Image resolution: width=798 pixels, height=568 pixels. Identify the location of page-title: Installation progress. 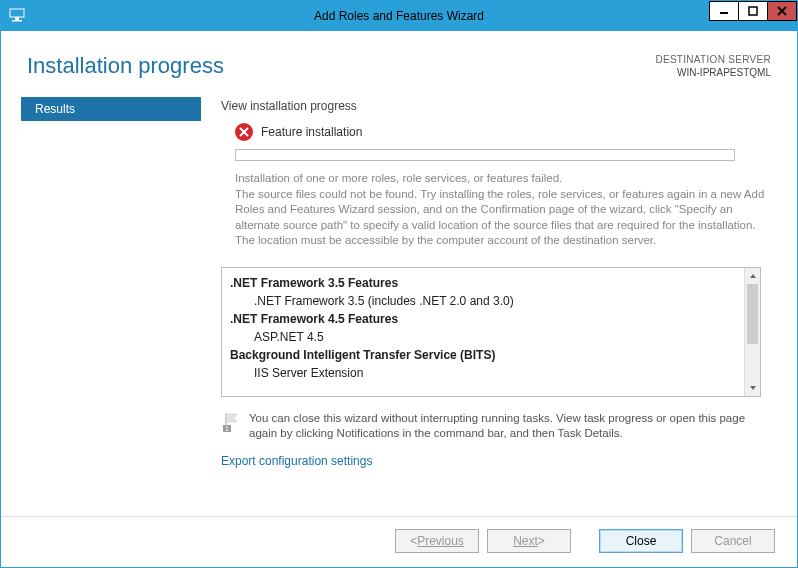
(126, 66).